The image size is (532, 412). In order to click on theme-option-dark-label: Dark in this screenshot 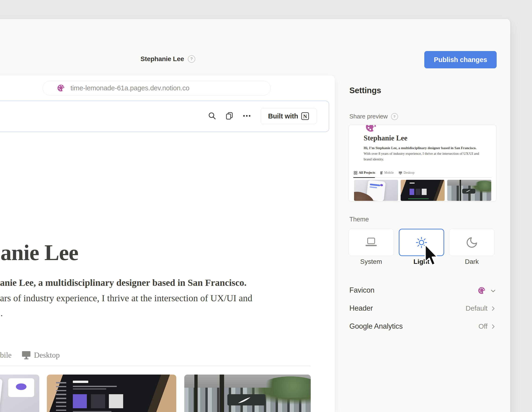, I will do `click(472, 262)`.